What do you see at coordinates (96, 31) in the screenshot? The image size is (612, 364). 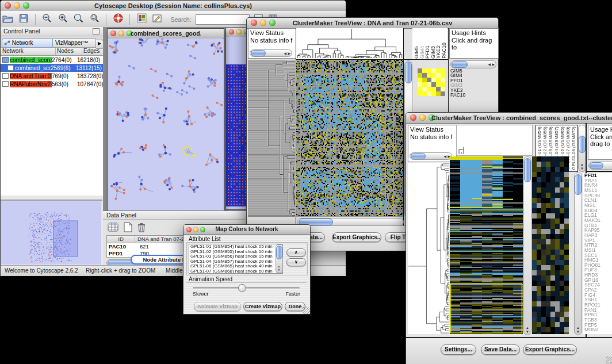 I see `float-panel-icon` at bounding box center [96, 31].